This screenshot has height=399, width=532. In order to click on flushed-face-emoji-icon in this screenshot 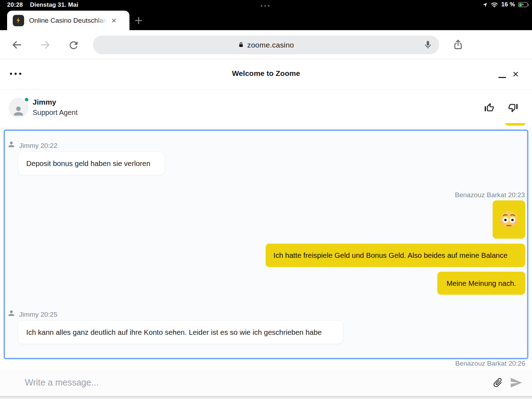, I will do `click(509, 220)`.